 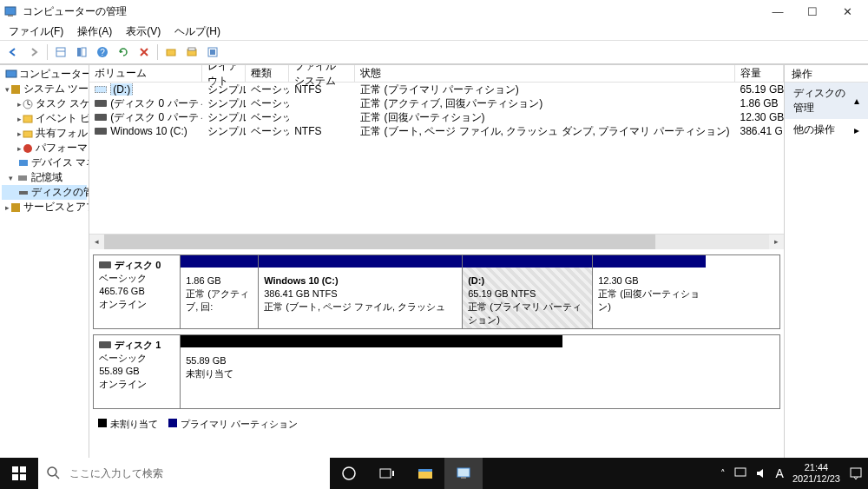 What do you see at coordinates (184, 473) in the screenshot?
I see `taskbar-search: ここに入力して検索` at bounding box center [184, 473].